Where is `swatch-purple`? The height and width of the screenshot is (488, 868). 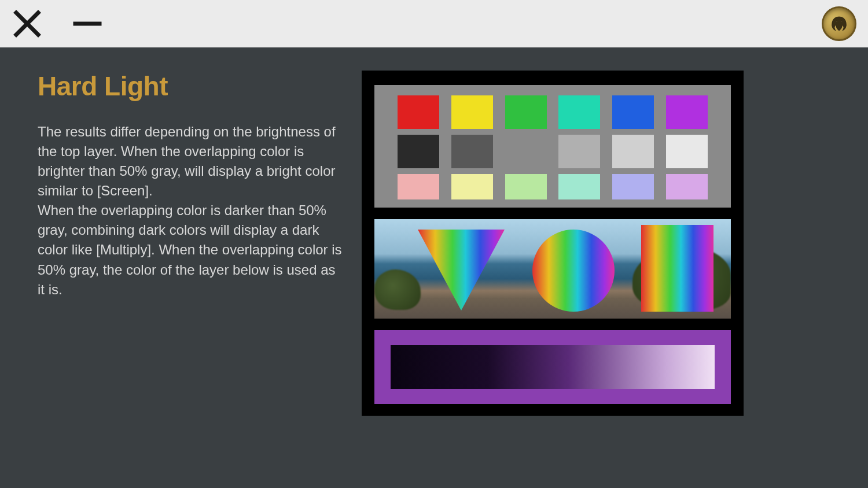 swatch-purple is located at coordinates (687, 112).